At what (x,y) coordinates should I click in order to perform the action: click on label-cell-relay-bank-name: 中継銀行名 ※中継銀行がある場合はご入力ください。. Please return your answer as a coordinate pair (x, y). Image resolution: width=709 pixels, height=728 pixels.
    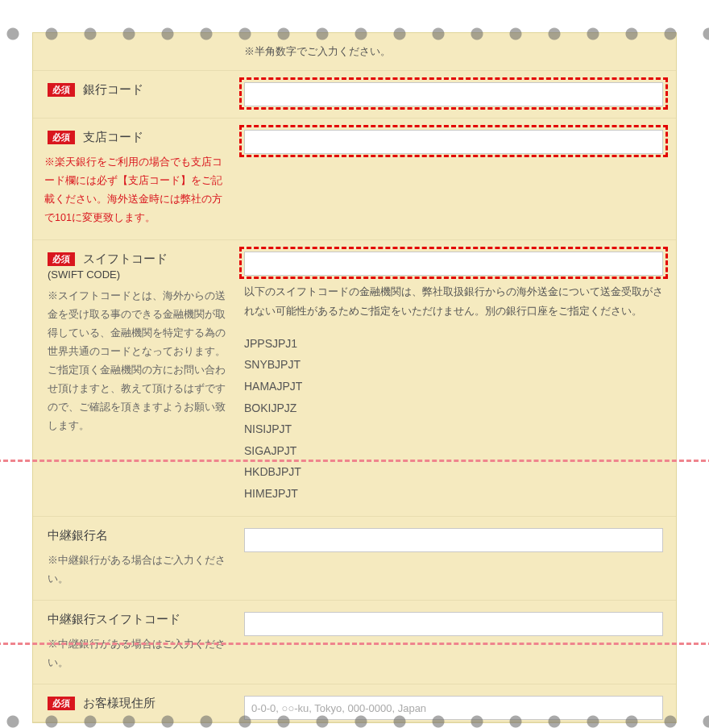
    Looking at the image, I should click on (135, 558).